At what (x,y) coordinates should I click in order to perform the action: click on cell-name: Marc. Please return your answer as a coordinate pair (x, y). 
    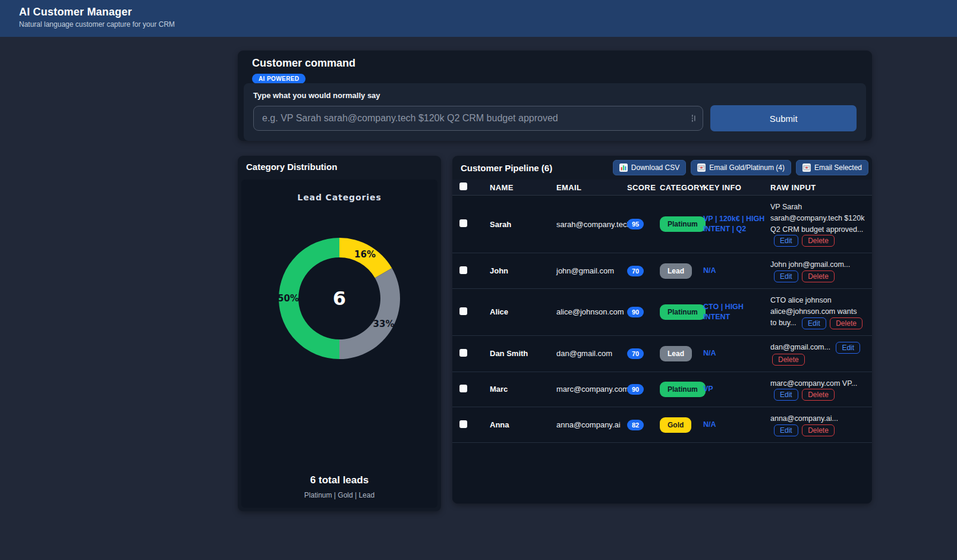
    Looking at the image, I should click on (523, 389).